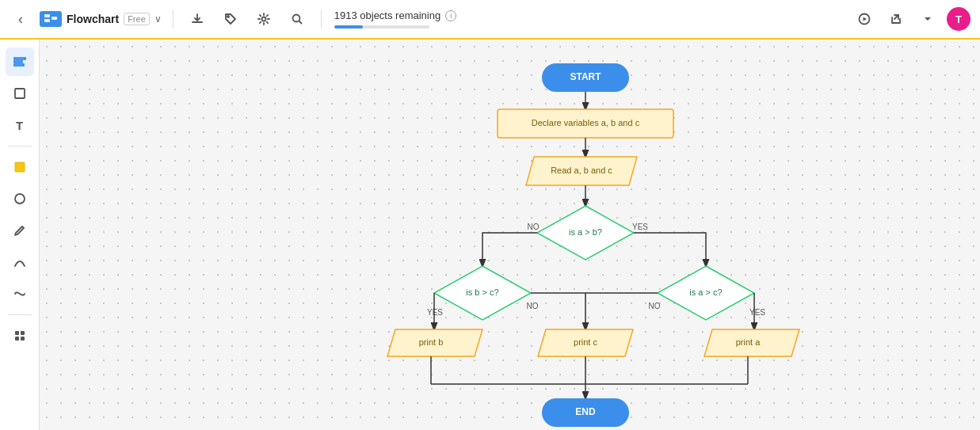 This screenshot has height=430, width=980. What do you see at coordinates (585, 412) in the screenshot?
I see `end-label: END` at bounding box center [585, 412].